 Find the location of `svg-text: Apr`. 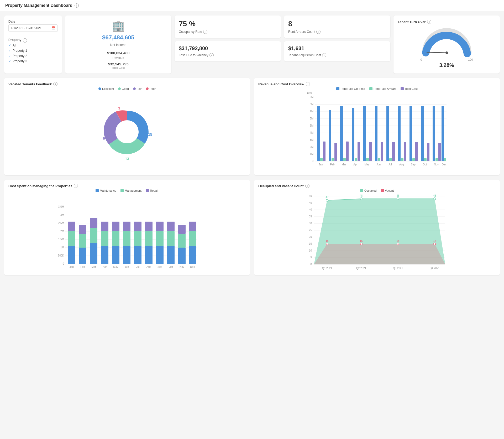

svg-text: Apr is located at coordinates (105, 267).